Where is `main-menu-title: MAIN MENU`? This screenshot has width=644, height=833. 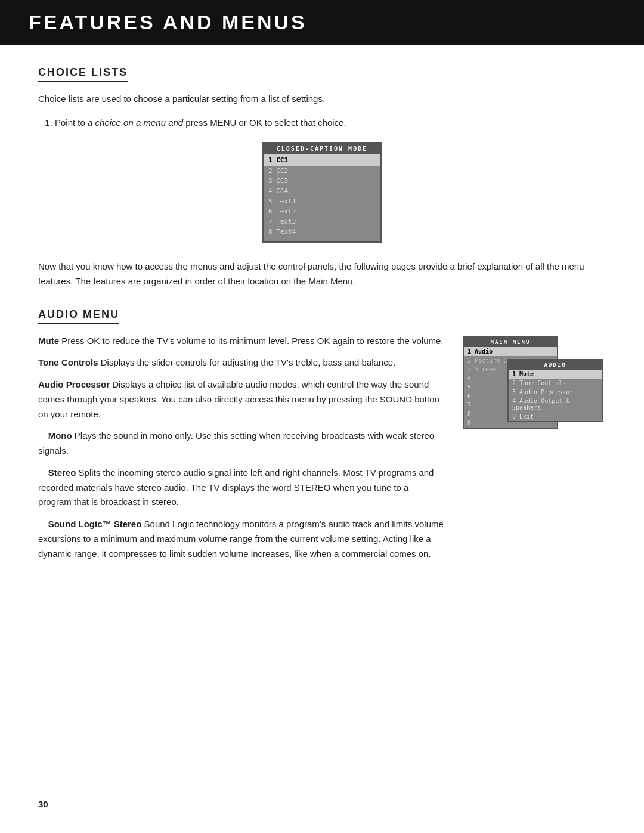 main-menu-title: MAIN MENU is located at coordinates (510, 342).